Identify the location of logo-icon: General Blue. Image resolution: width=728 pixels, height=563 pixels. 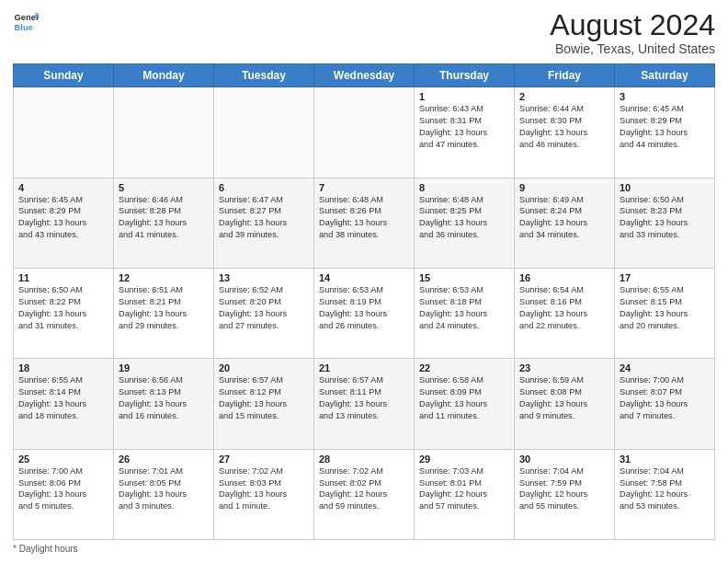
(26, 22).